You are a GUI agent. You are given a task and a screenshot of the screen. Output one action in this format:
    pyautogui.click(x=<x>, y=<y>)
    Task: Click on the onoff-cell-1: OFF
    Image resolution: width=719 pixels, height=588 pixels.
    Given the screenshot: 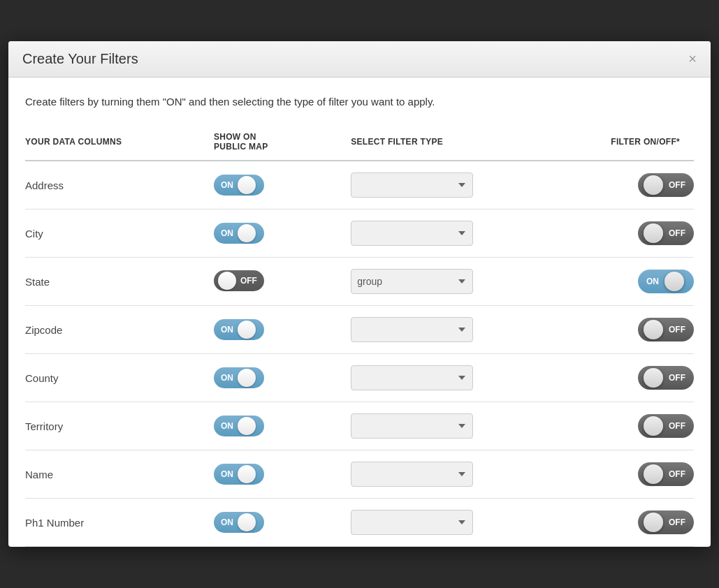 What is the action you would take?
    pyautogui.click(x=616, y=233)
    